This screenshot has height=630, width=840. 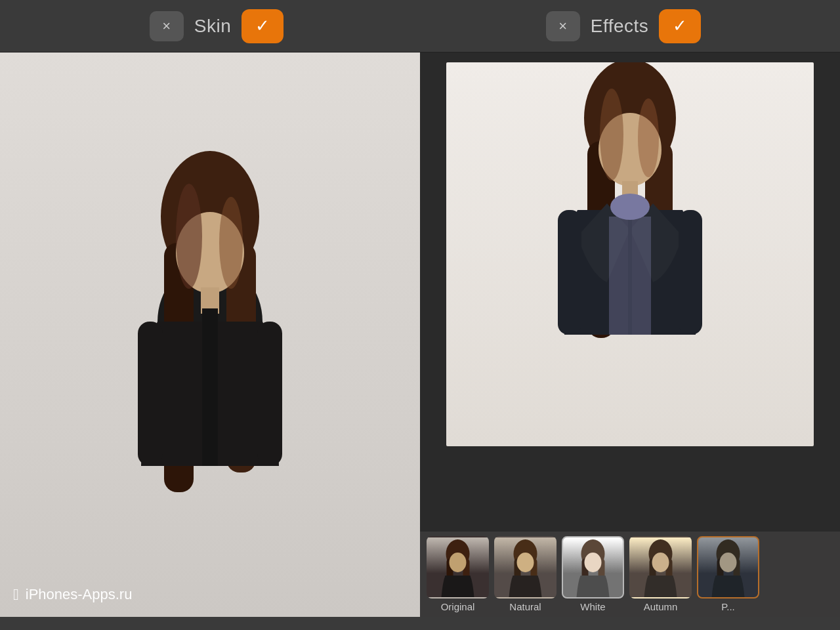 What do you see at coordinates (620, 26) in the screenshot?
I see `effects-title: Effects` at bounding box center [620, 26].